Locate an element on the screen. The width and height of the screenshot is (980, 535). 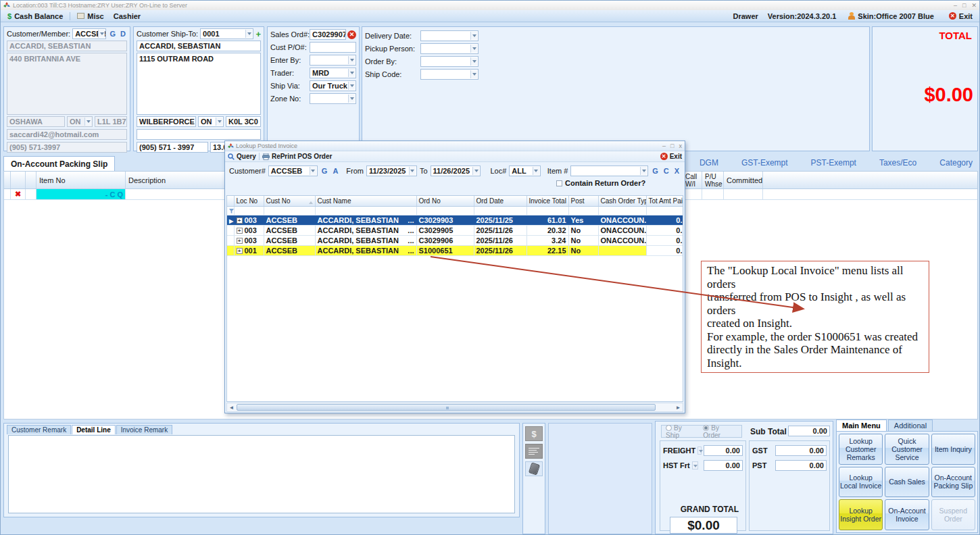
customer-d-button: D is located at coordinates (123, 34).